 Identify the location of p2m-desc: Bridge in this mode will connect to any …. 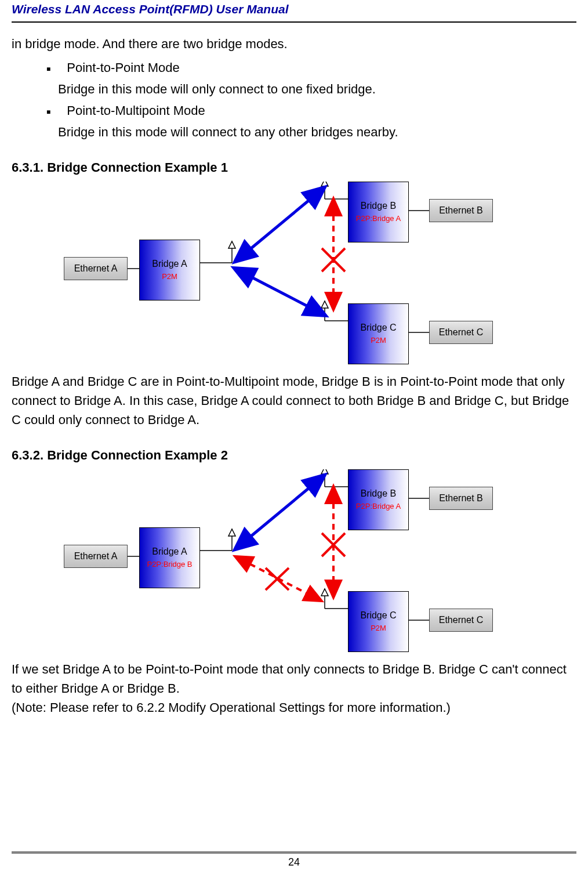
(294, 132).